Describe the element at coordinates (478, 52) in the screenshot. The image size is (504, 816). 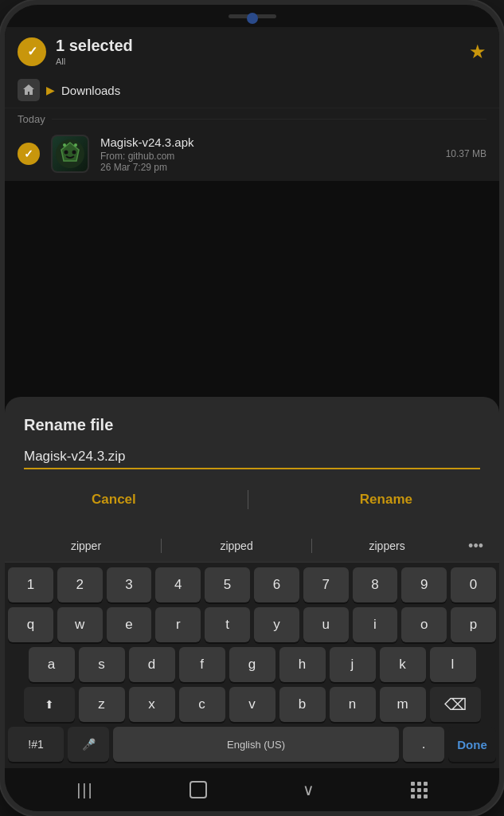
I see `star-button: ★` at that location.